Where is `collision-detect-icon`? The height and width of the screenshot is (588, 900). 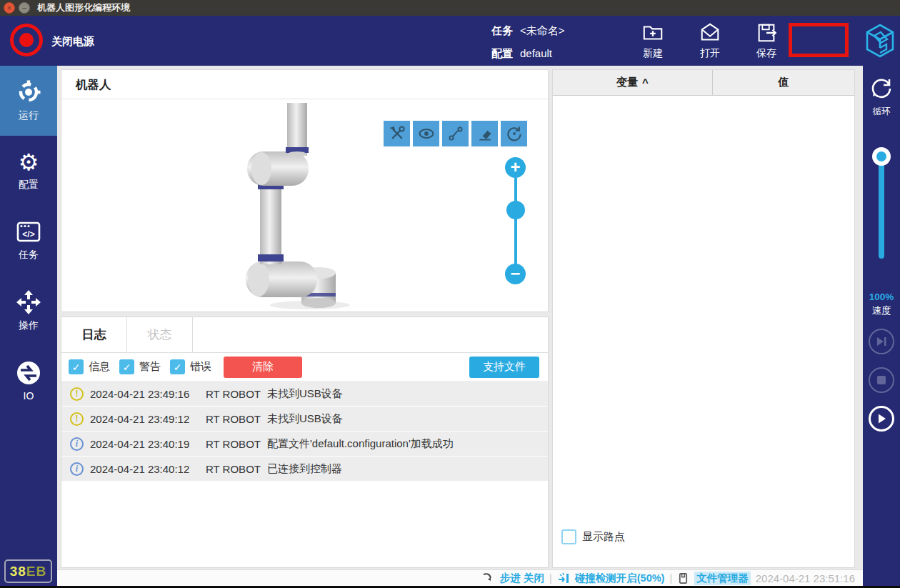
collision-detect-icon is located at coordinates (564, 578).